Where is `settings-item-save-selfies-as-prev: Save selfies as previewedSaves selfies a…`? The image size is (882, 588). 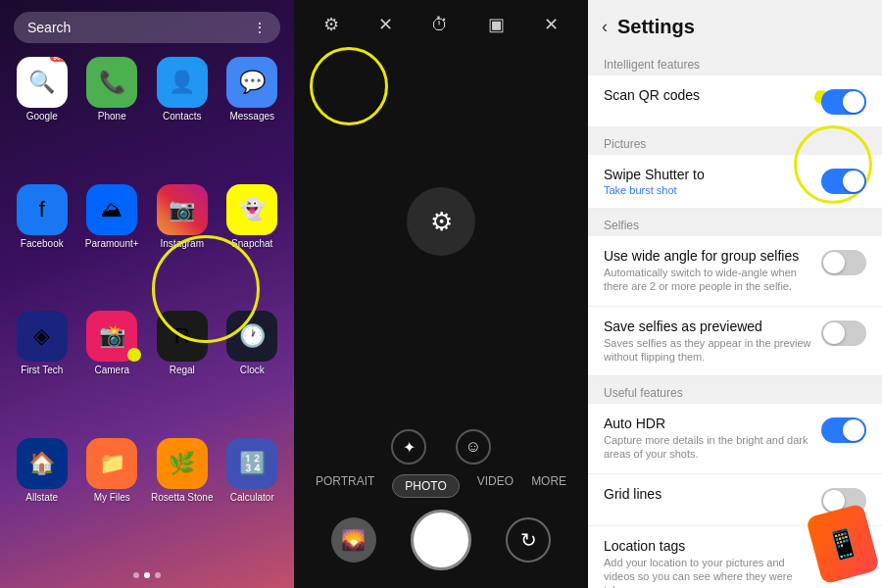
settings-item-save-selfies-as-prev: Save selfies as previewedSaves selfies a… is located at coordinates (735, 342).